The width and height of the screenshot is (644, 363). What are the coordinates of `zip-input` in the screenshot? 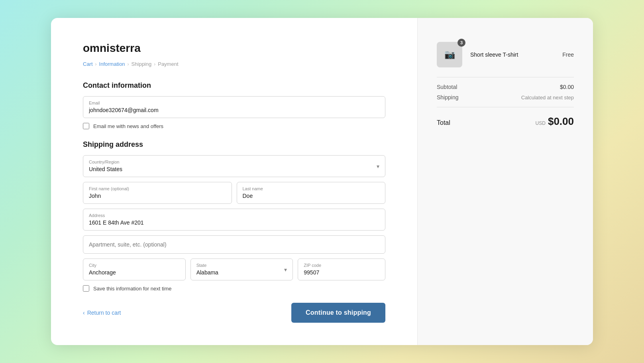 It's located at (342, 272).